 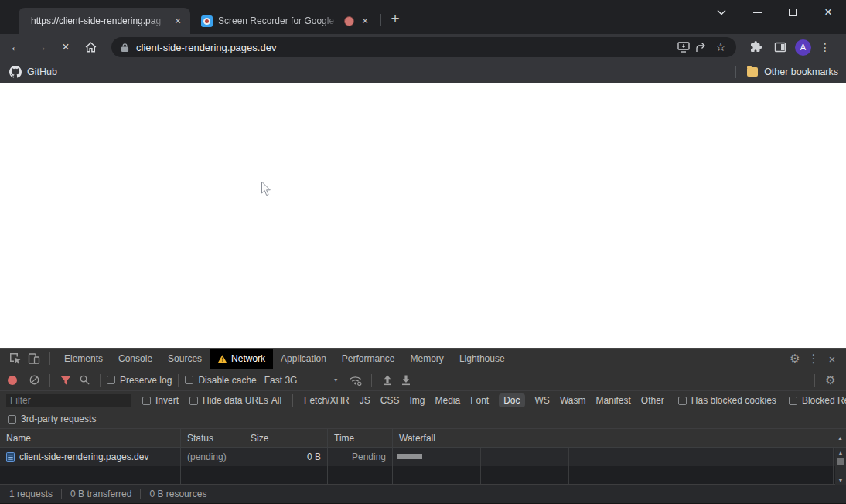 What do you see at coordinates (111, 380) in the screenshot?
I see `preserve-log-checkbox` at bounding box center [111, 380].